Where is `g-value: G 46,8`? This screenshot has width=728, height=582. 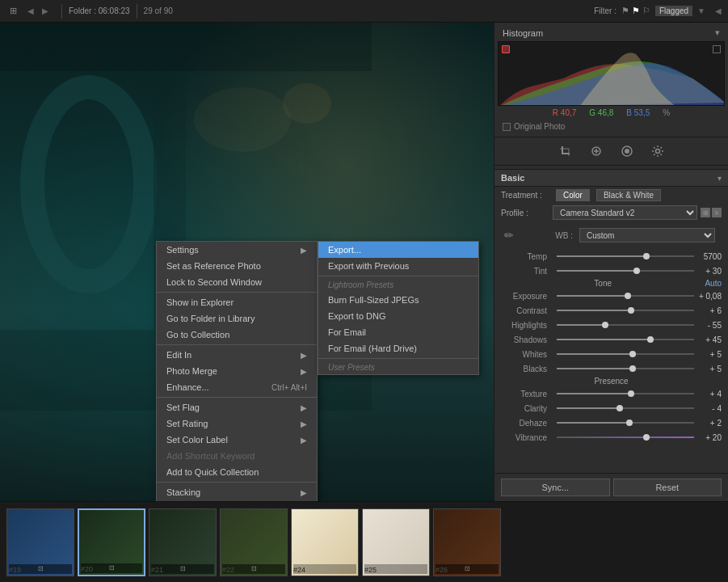
g-value: G 46,8 is located at coordinates (601, 113).